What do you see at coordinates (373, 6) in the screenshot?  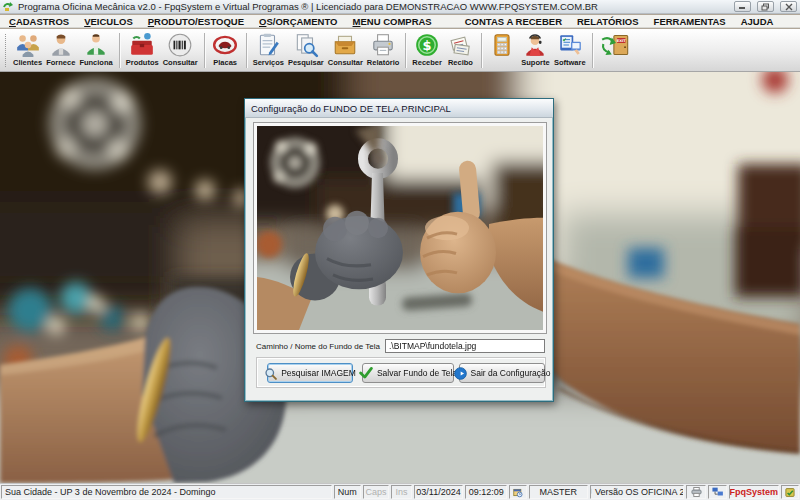 I see `window-title: Programa Oficina Mecânica v2.0 - FpqSyst…` at bounding box center [373, 6].